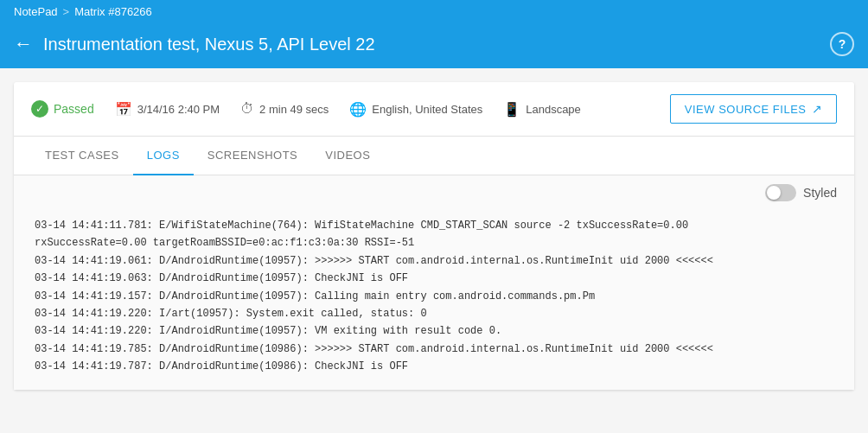 The width and height of the screenshot is (868, 433). What do you see at coordinates (306, 109) in the screenshot?
I see `status-left: ✓ Passed 📅 3/14/16 2:40 PM ⏱ 2 min 49 se…` at bounding box center [306, 109].